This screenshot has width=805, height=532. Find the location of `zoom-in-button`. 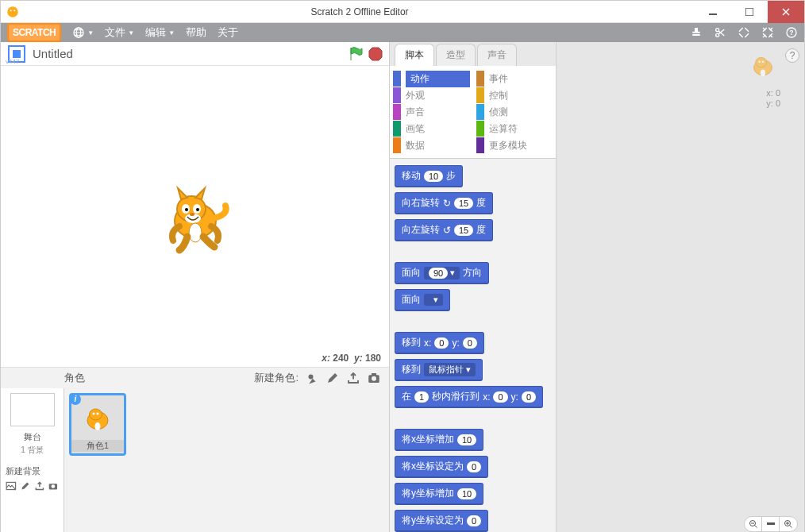

zoom-in-button is located at coordinates (788, 524).